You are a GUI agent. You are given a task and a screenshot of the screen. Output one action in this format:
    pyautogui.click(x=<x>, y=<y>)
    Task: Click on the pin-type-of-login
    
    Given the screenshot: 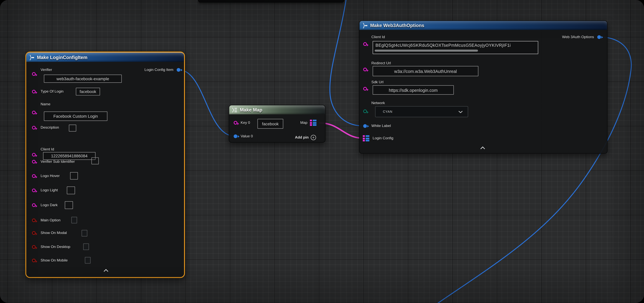 What is the action you would take?
    pyautogui.click(x=34, y=92)
    